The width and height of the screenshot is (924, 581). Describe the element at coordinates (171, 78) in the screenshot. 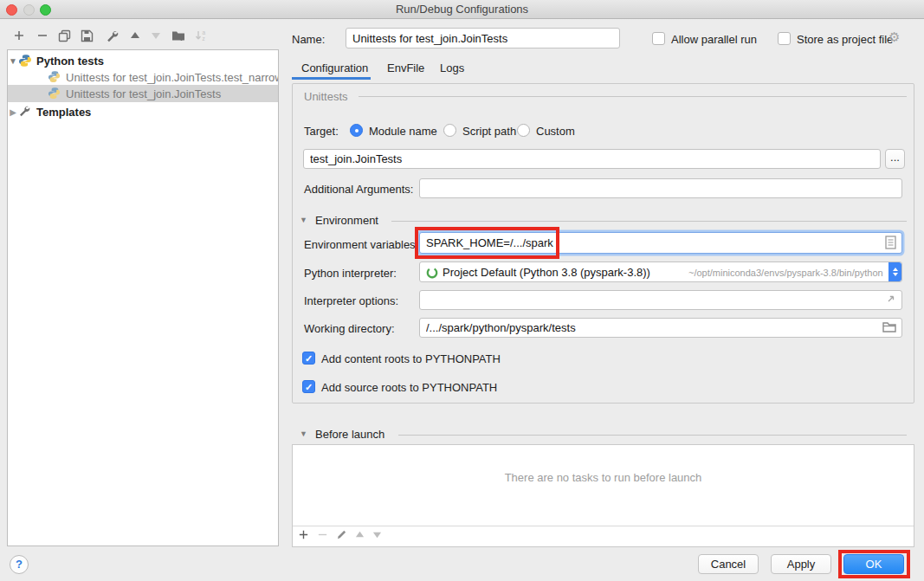

I see `tree-item-label: Unittests for test_join.JoinTests.test_n…` at that location.